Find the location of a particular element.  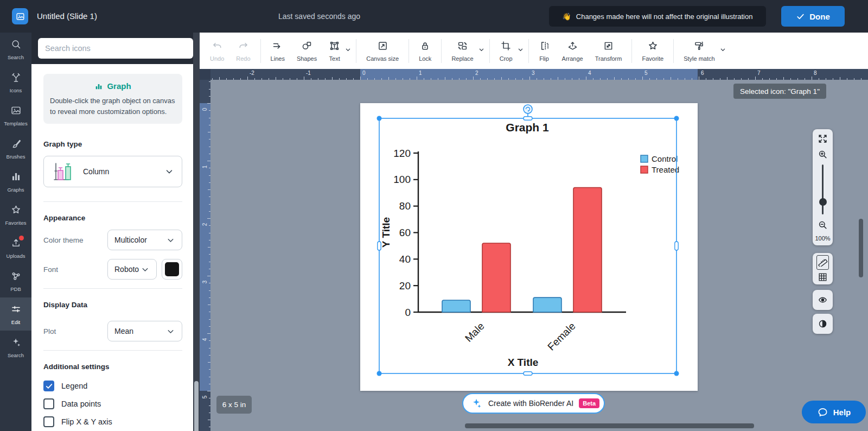

setting-row-flip-x-y-axis: Flip X & Y axis is located at coordinates (113, 422).